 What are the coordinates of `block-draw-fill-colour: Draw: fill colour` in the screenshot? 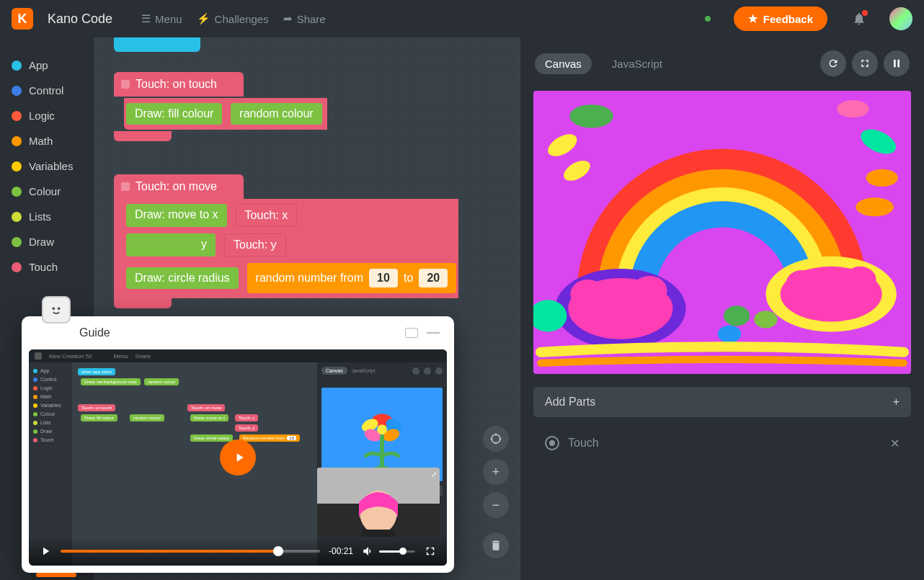 It's located at (174, 114).